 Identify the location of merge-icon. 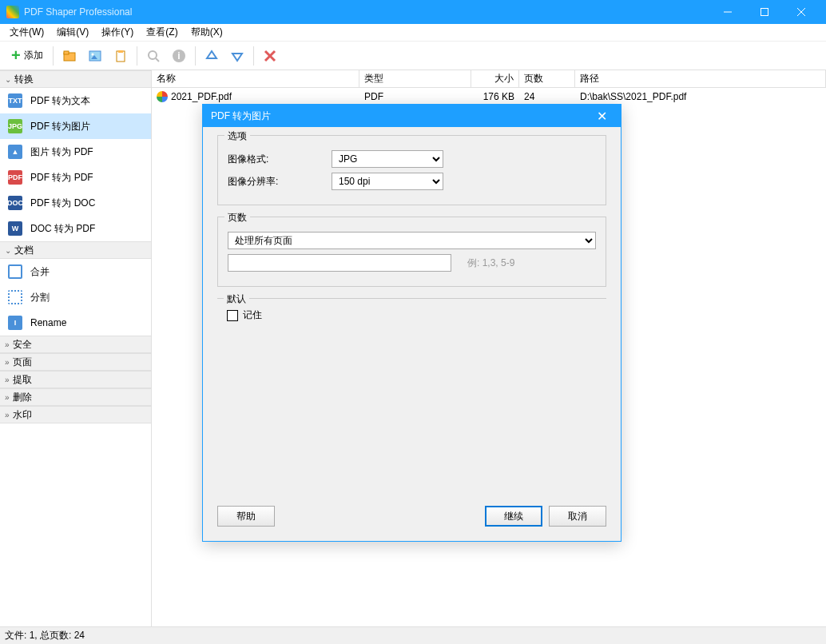
(15, 272).